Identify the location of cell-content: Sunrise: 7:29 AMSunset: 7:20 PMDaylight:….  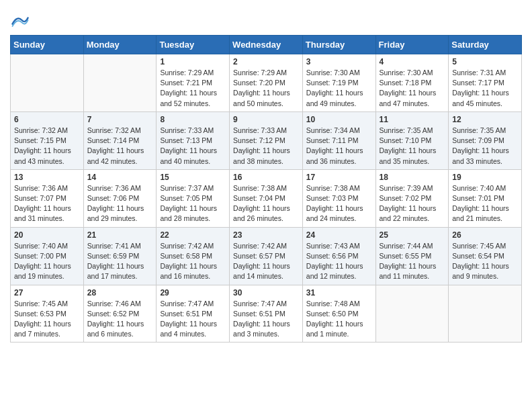
(266, 89).